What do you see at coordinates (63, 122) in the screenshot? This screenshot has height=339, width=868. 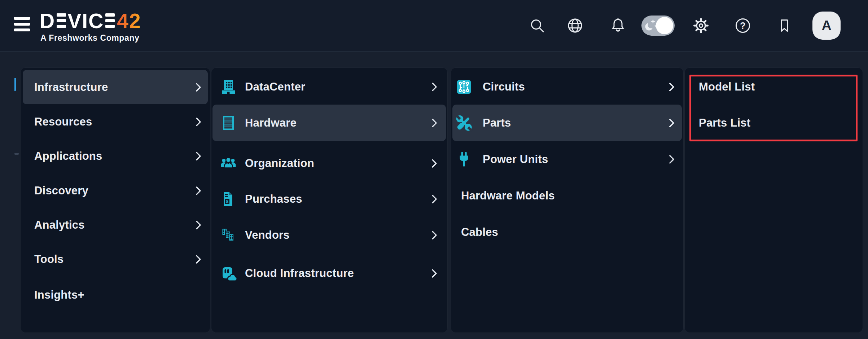 I see `menu-item-label: Resources` at bounding box center [63, 122].